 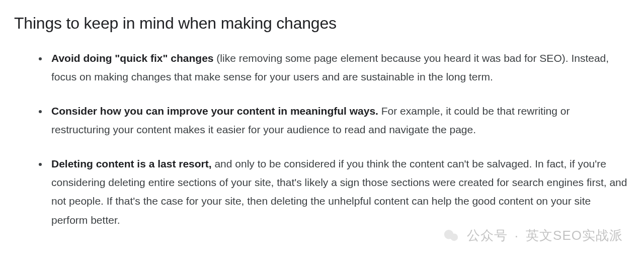 What do you see at coordinates (339, 121) in the screenshot?
I see `list-item: Consider how you can improve your conten…` at bounding box center [339, 121].